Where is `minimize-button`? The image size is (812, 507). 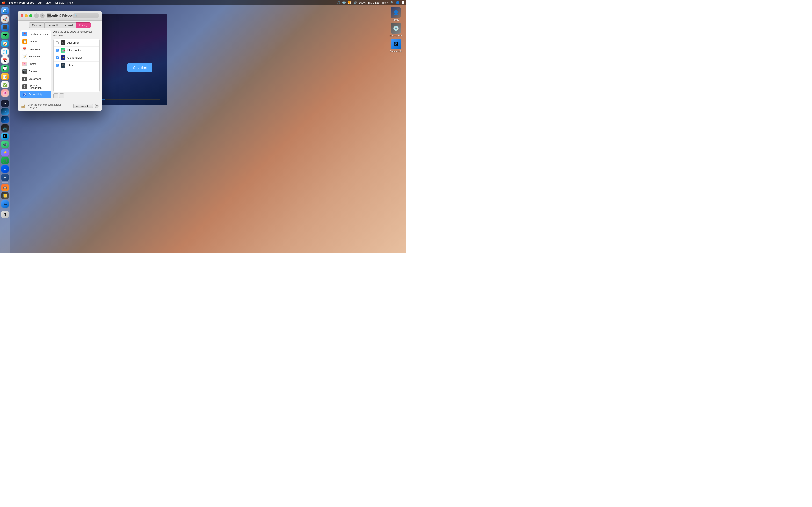 minimize-button is located at coordinates (26, 15).